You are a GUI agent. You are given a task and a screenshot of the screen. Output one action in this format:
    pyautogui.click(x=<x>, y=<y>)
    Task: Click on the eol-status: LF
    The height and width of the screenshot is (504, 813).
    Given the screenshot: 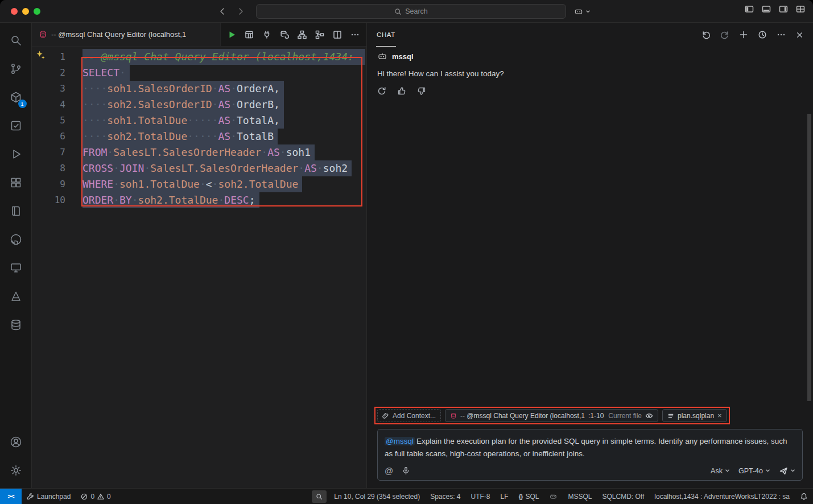 What is the action you would take?
    pyautogui.click(x=505, y=496)
    